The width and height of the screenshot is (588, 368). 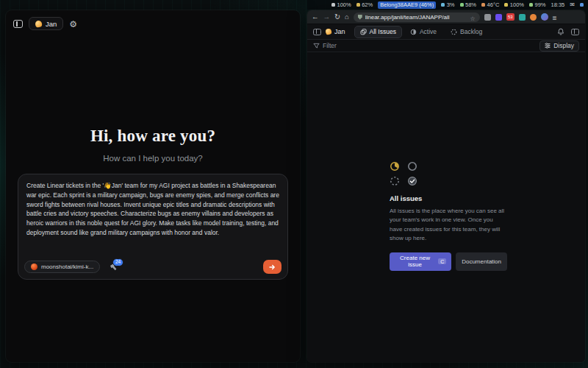 I want to click on empty-state-description: All issues is the place where you can se…, so click(x=448, y=225).